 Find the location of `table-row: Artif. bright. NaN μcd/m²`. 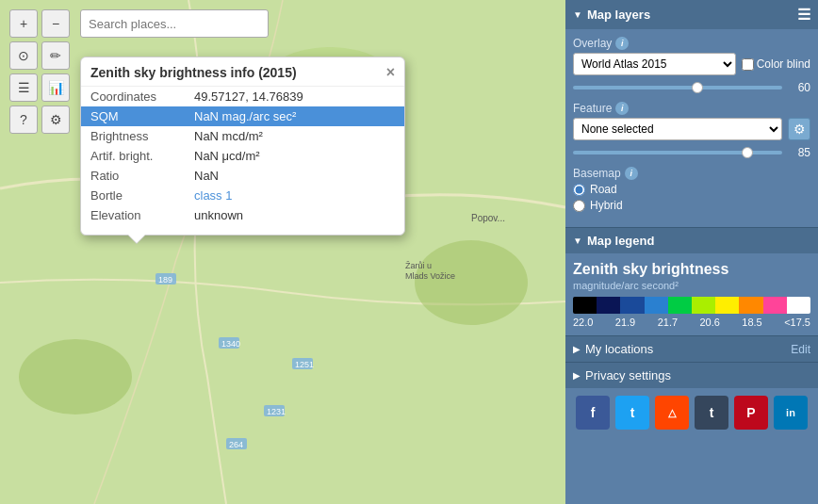

table-row: Artif. bright. NaN μcd/m² is located at coordinates (243, 156).